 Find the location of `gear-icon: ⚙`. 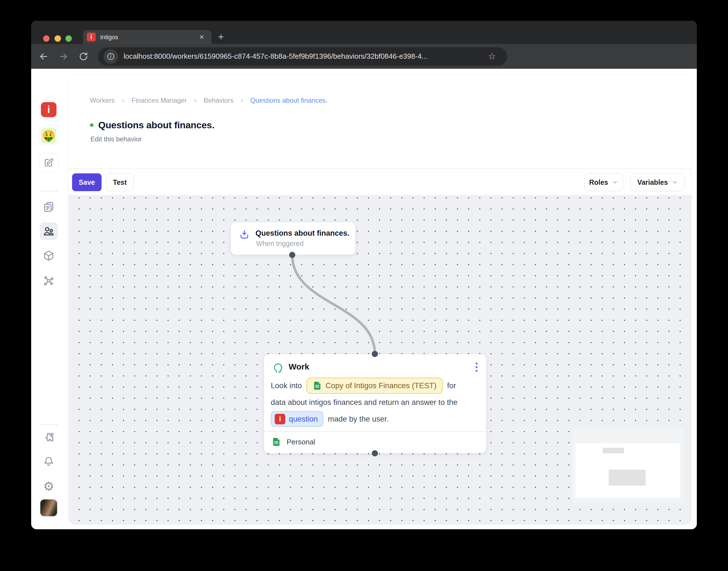

gear-icon: ⚙ is located at coordinates (49, 486).